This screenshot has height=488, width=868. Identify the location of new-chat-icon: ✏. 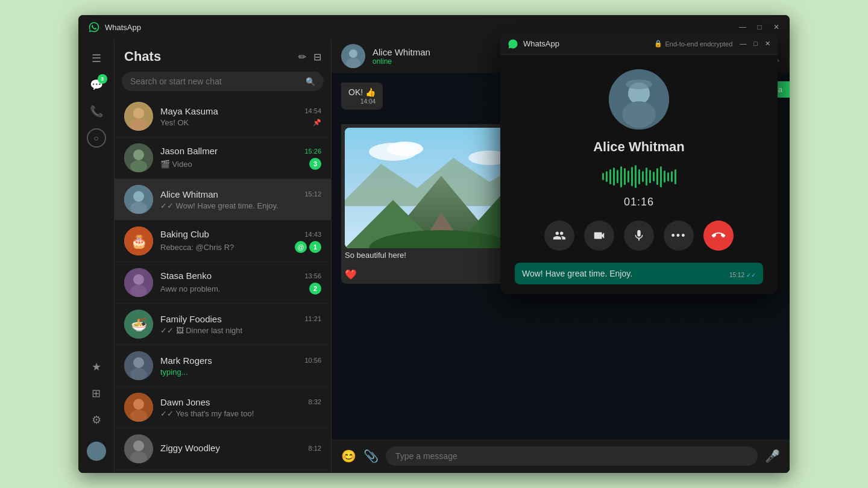
(303, 57).